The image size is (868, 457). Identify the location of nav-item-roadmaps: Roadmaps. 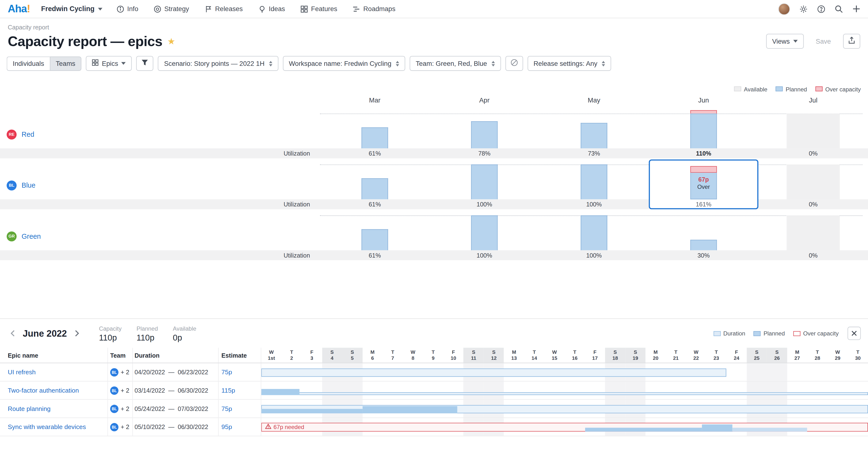
(374, 9).